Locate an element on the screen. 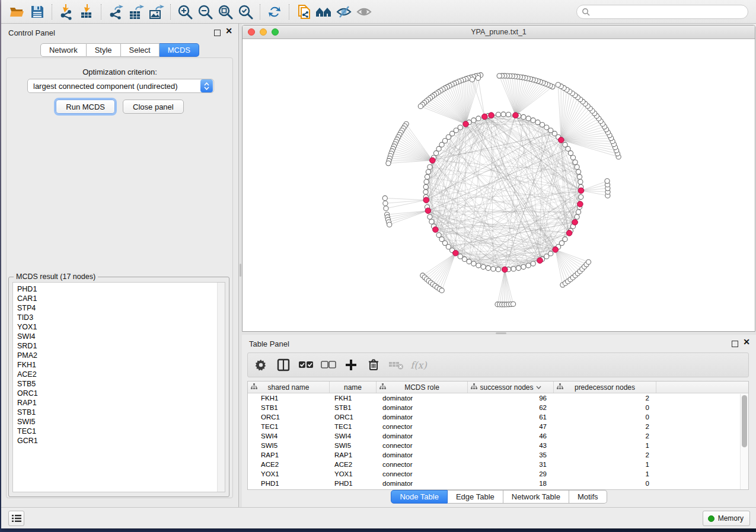 The width and height of the screenshot is (756, 532). tab-mcds: MCDS is located at coordinates (179, 50).